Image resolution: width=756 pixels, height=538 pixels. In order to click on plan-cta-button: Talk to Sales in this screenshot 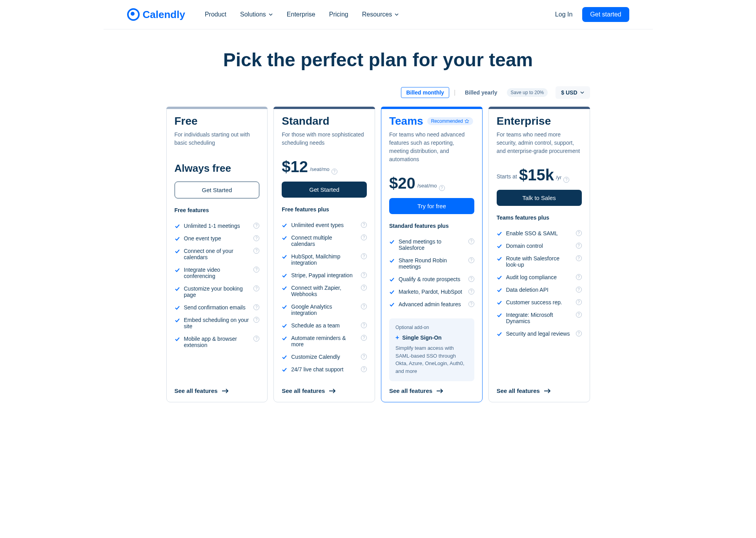, I will do `click(539, 198)`.